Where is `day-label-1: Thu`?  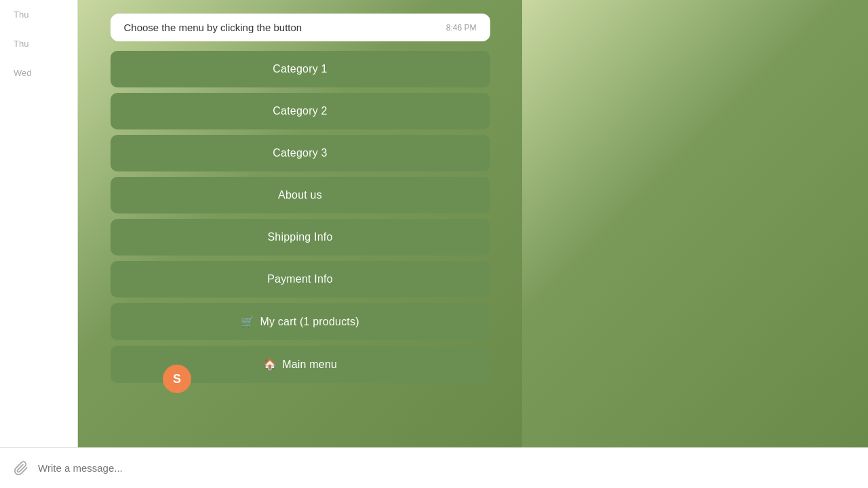 day-label-1: Thu is located at coordinates (39, 15).